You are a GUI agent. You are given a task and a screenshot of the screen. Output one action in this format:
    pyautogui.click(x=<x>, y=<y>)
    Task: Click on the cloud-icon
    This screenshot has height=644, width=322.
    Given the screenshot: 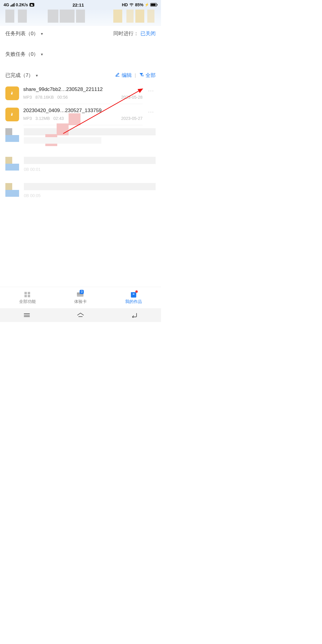 What is the action you would take?
    pyautogui.click(x=32, y=5)
    